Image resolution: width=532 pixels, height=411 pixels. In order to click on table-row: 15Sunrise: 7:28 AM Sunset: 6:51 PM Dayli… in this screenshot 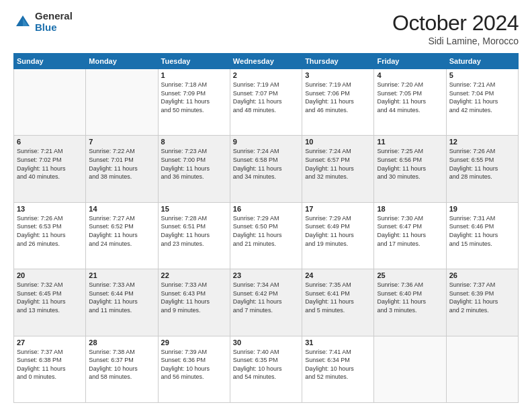, I will do `click(193, 235)`.